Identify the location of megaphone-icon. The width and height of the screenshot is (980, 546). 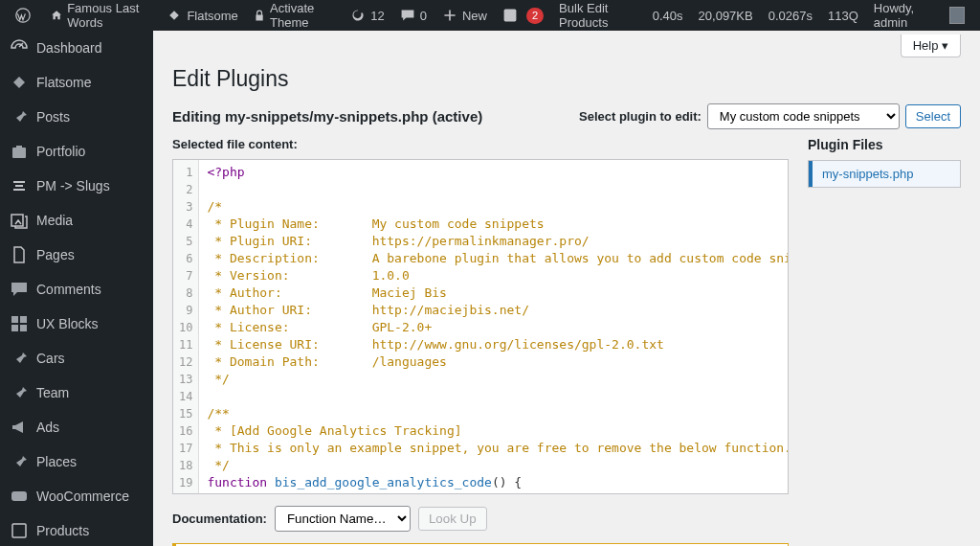
(19, 427).